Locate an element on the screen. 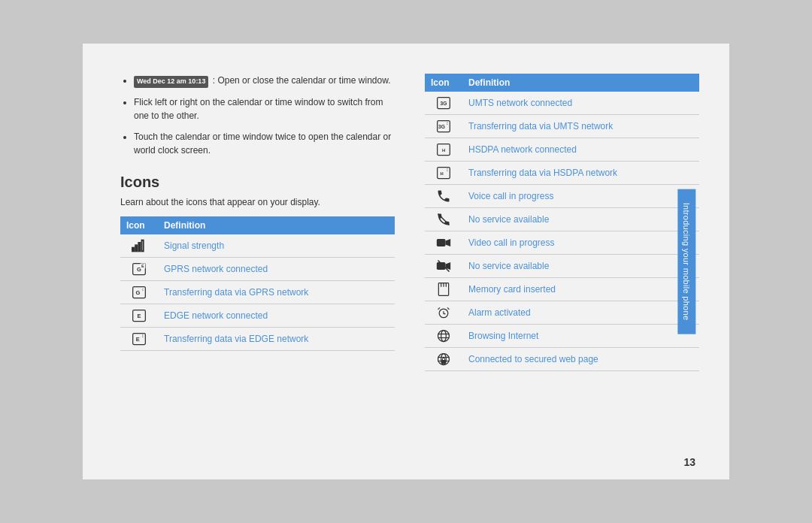 The width and height of the screenshot is (812, 523). svg-text: G is located at coordinates (138, 293).